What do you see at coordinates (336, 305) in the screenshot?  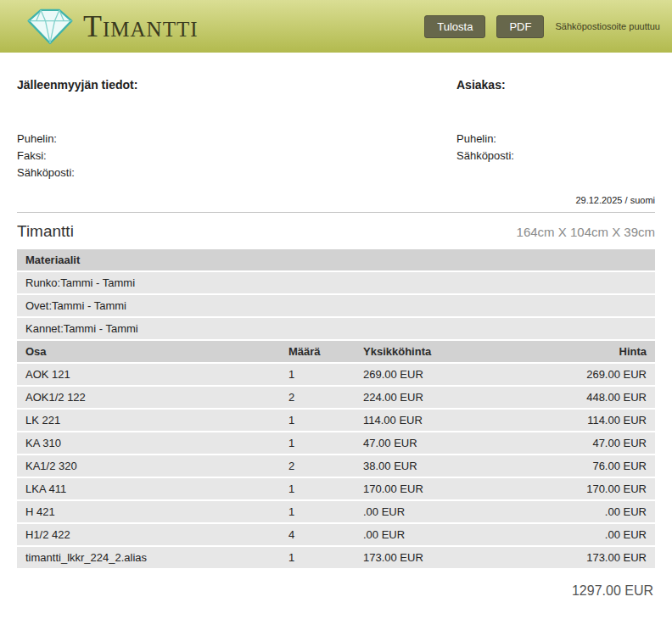 I see `material-ovet: Ovet:Tammi - Tammi` at bounding box center [336, 305].